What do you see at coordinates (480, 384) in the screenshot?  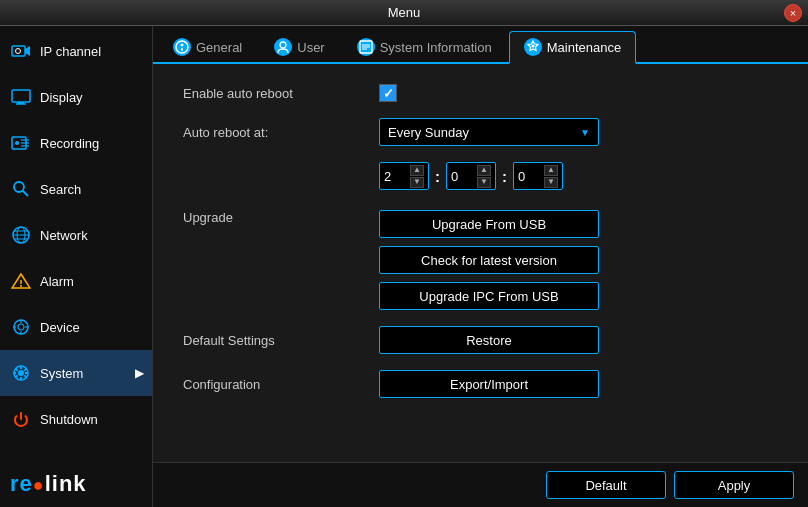 I see `configuration-row: Configuration Export/Import` at bounding box center [480, 384].